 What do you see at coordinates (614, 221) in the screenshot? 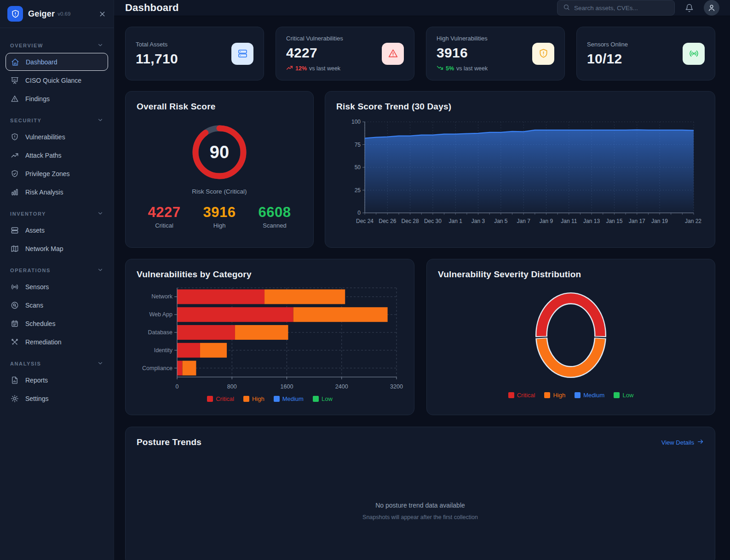
I see `svg-text: Jan 15` at bounding box center [614, 221].